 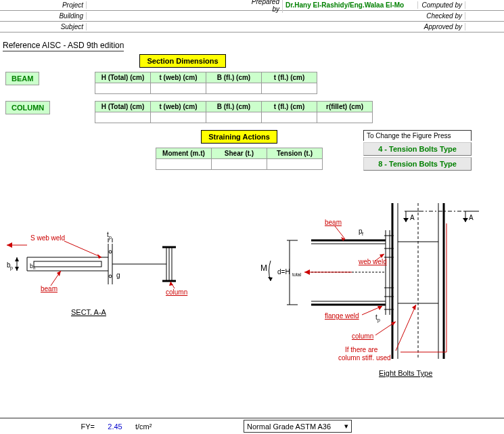 I want to click on A-top-text: A, so click(x=413, y=218).